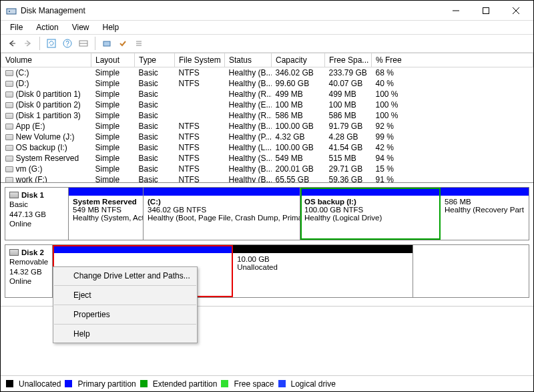 This screenshot has height=392, width=534. I want to click on menu-view: View, so click(81, 27).